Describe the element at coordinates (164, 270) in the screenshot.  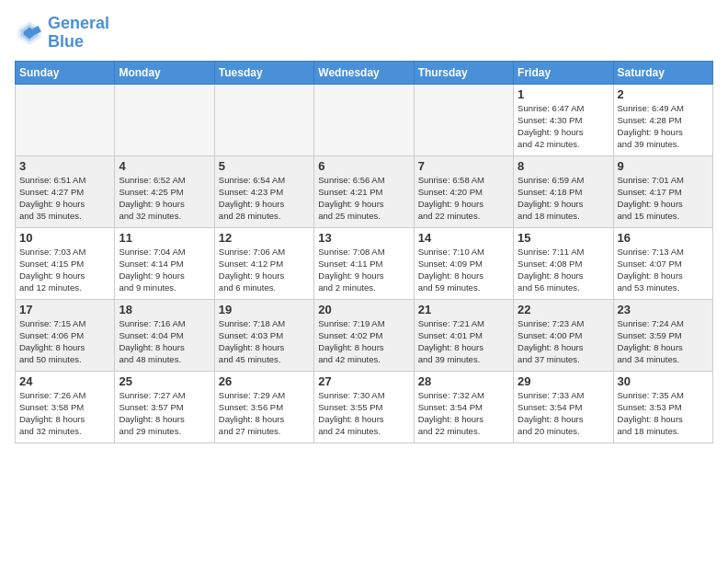
I see `day-info: Sunrise: 7:04 AM Sunset: 4:14 PM Dayligh…` at that location.